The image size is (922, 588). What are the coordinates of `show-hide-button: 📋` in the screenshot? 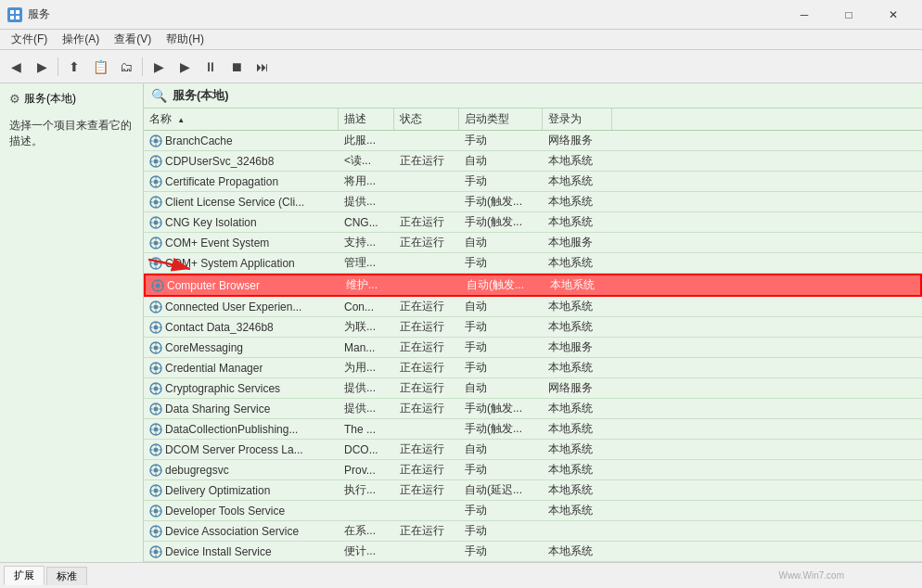 It's located at (100, 67).